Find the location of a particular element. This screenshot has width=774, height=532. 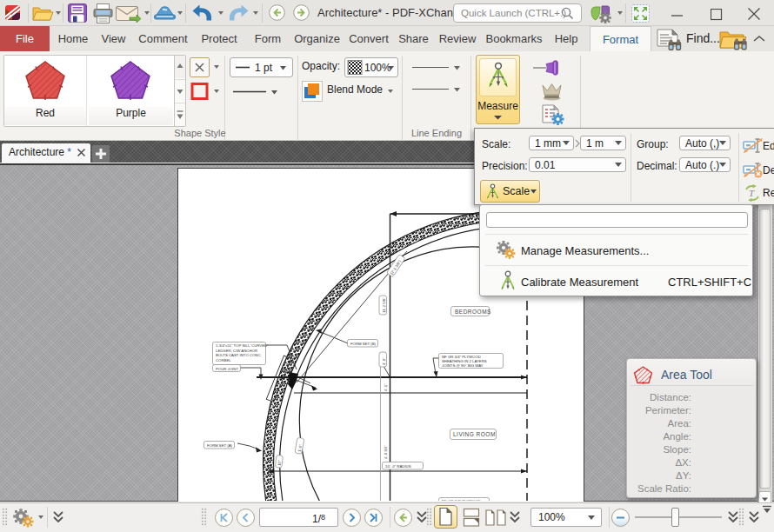

svg-text: CORBEL is located at coordinates (224, 360).